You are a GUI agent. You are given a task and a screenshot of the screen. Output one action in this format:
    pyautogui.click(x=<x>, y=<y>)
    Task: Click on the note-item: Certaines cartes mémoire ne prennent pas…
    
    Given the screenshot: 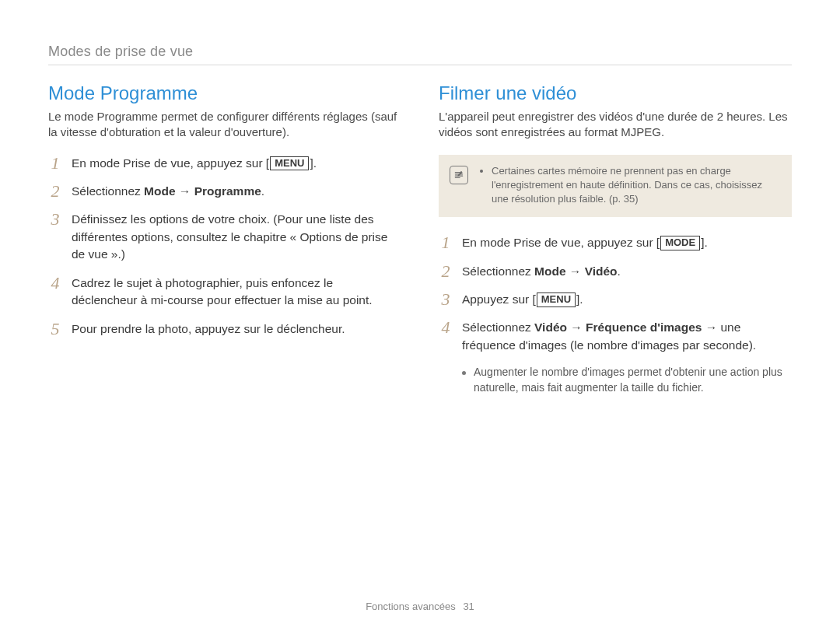 What is the action you would take?
    pyautogui.click(x=635, y=185)
    